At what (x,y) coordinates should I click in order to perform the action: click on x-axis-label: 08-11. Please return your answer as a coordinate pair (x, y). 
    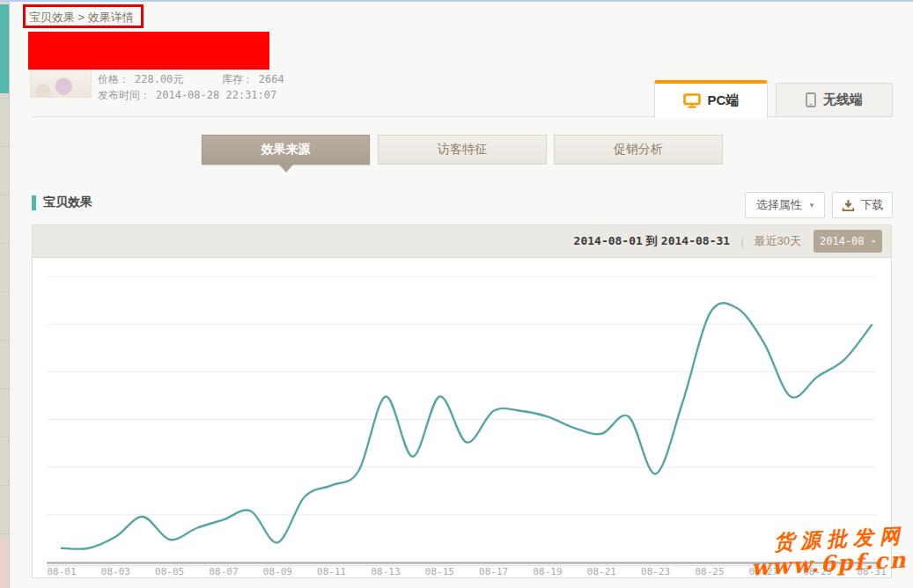
    Looking at the image, I should click on (331, 572).